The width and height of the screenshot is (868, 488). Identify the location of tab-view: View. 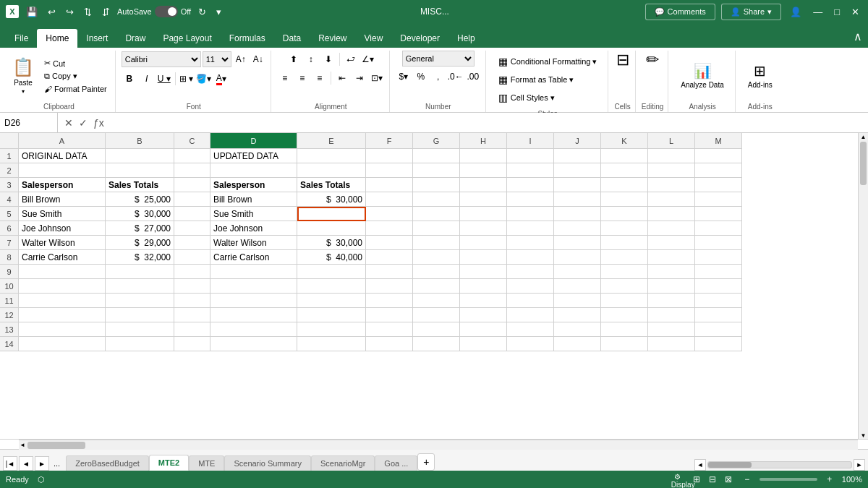
(374, 38).